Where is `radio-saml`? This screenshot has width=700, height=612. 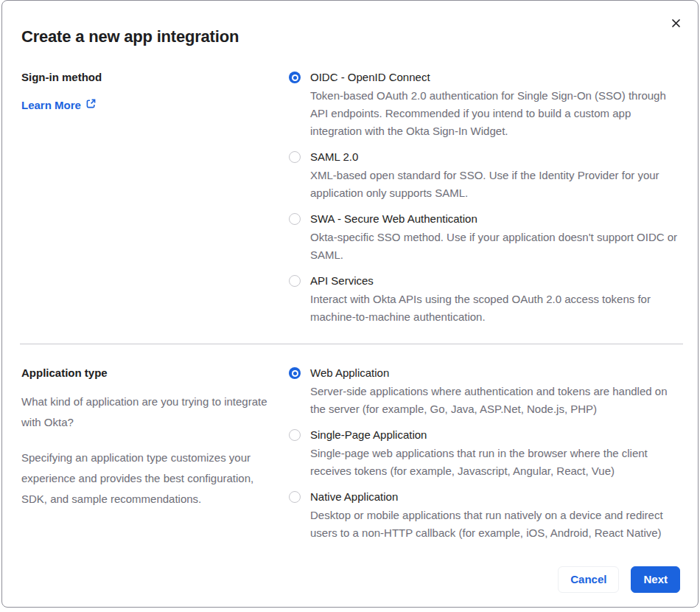
radio-saml is located at coordinates (295, 157).